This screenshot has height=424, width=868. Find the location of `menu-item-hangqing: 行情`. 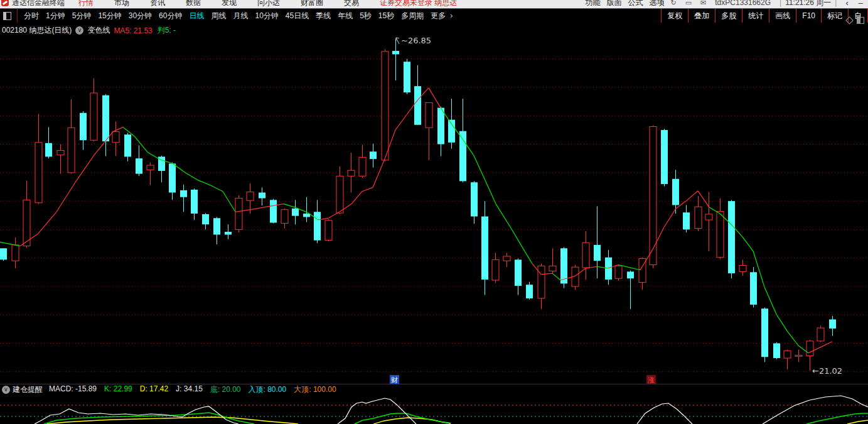

menu-item-hangqing: 行情 is located at coordinates (86, 4).